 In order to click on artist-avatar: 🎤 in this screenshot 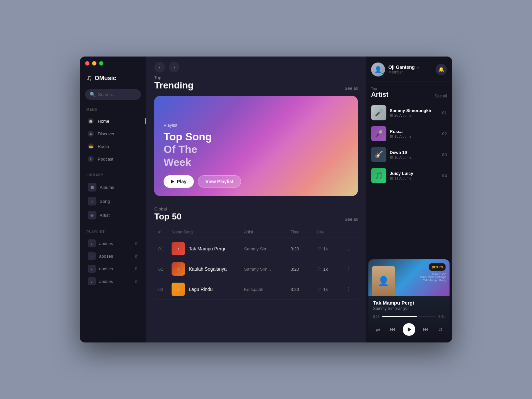, I will do `click(379, 134)`.